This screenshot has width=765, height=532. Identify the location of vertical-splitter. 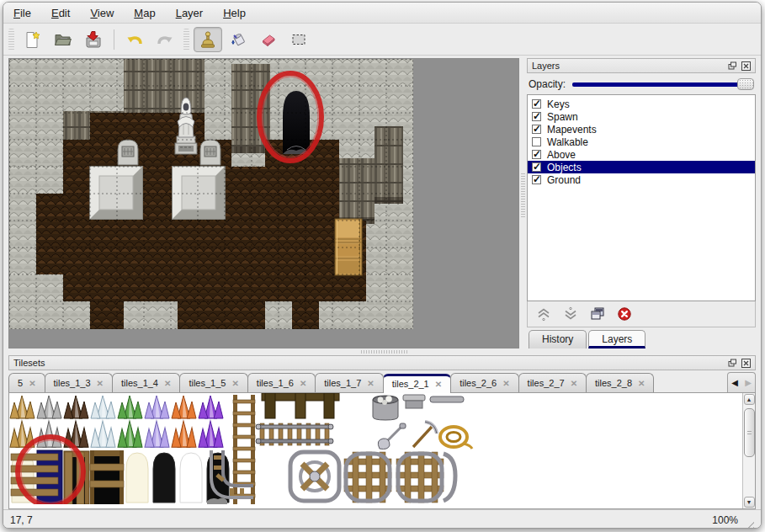
(523, 202).